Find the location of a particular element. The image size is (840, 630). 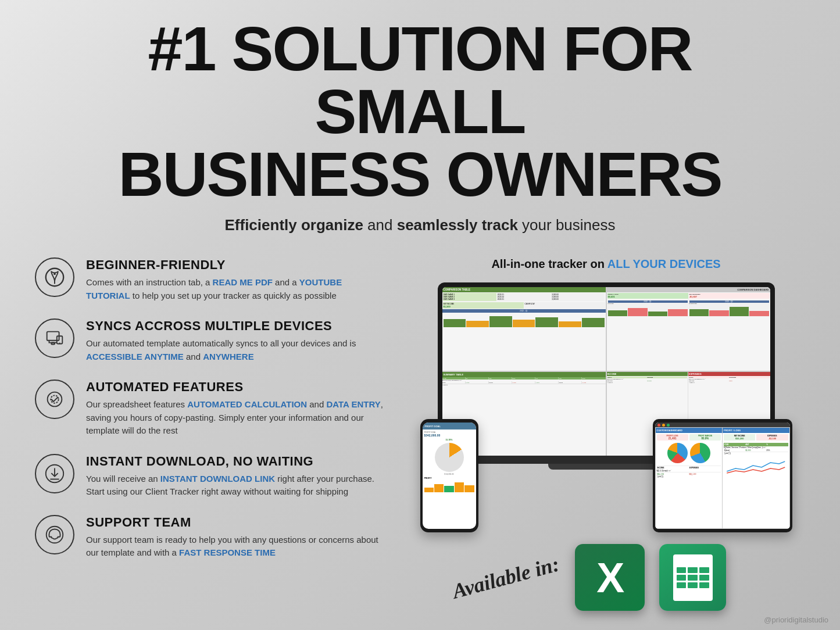

feature-beginner-friendly: BEGINNER-FRIENDLY Comes with an instruct… is located at coordinates (209, 280).